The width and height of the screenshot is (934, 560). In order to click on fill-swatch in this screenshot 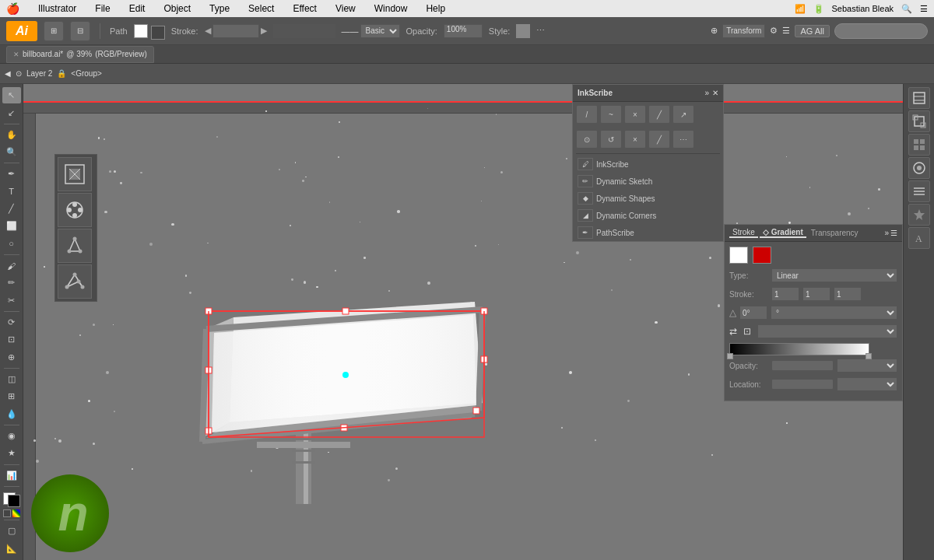, I will do `click(141, 31)`.